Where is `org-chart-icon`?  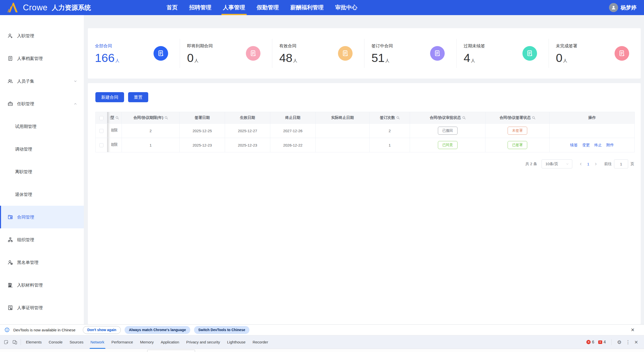
org-chart-icon is located at coordinates (10, 240).